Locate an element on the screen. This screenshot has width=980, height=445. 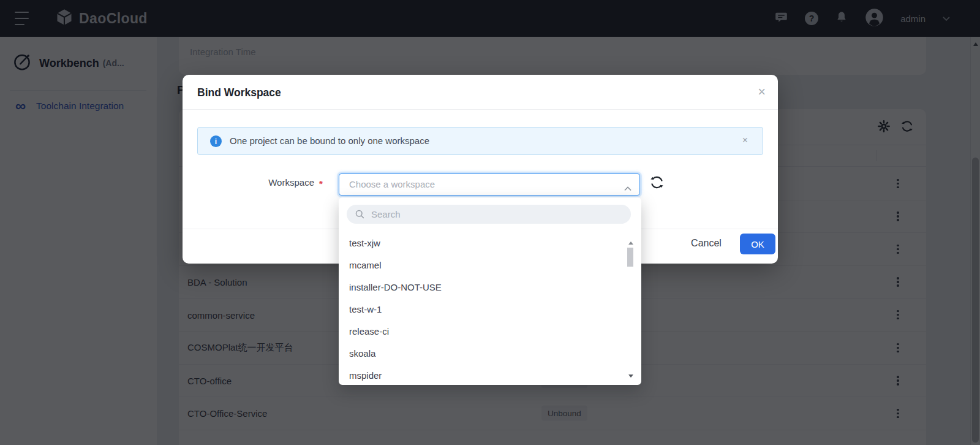
search-input is located at coordinates (494, 215).